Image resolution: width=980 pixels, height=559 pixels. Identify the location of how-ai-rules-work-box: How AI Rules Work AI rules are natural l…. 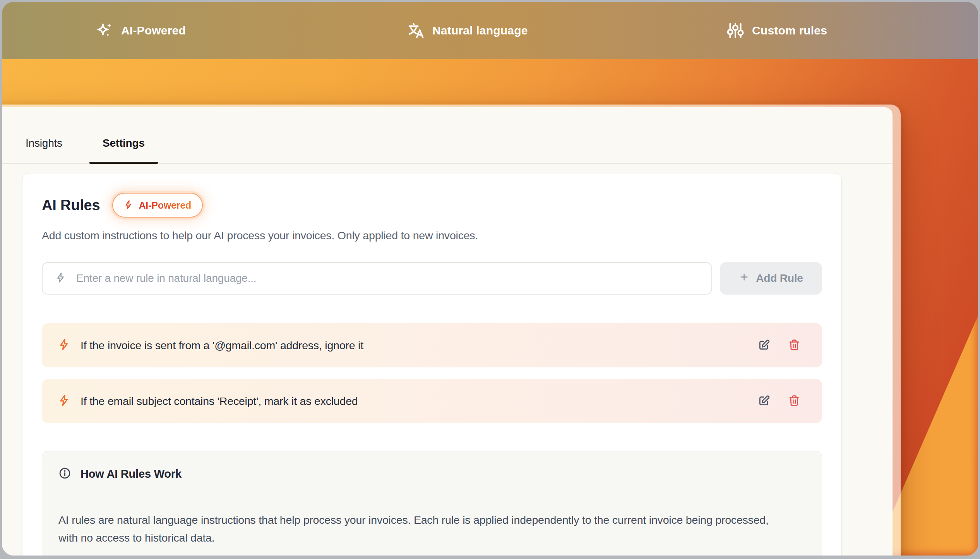
(432, 503).